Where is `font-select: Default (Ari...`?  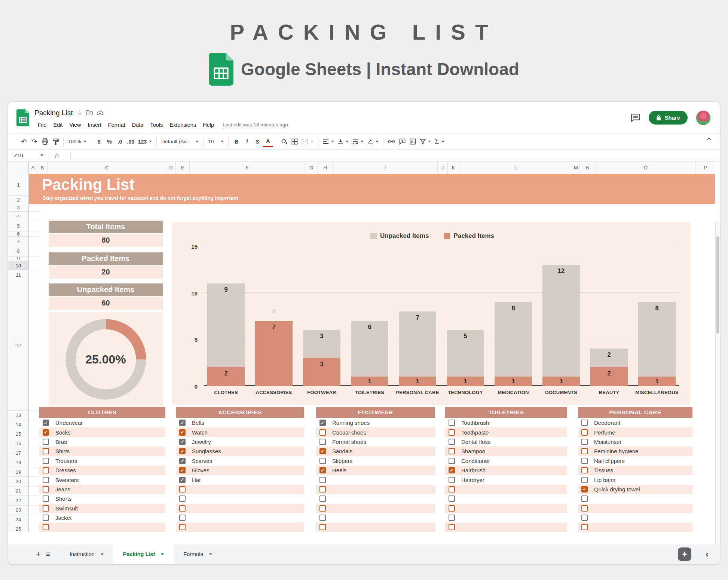 font-select: Default (Ari... is located at coordinates (180, 142).